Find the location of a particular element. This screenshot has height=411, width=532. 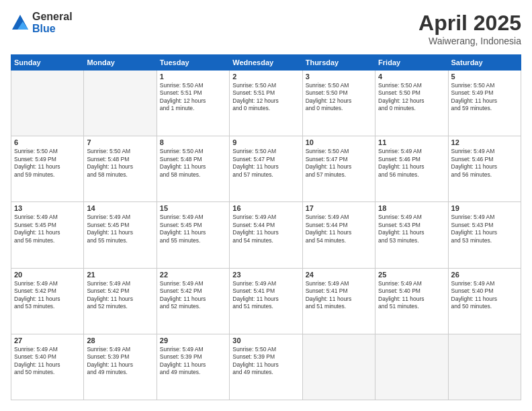

title-block: April 2025 Waiwerang, Indonesia is located at coordinates (470, 28).